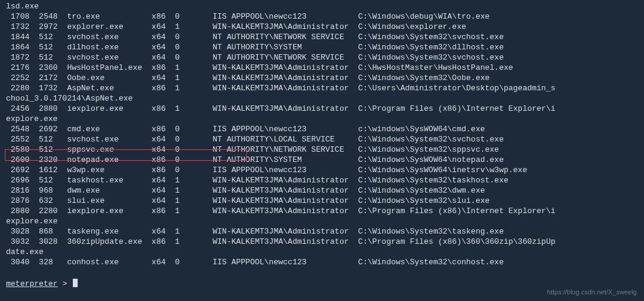 The image size is (644, 301). I want to click on process-row: 2880 2280 iexplore.exe x86 1 WIN-KALKEMT…, so click(322, 211).